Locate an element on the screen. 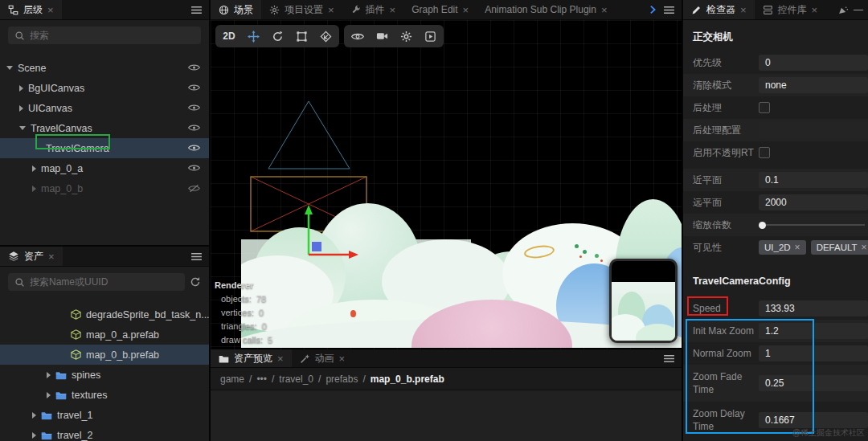  tab-graph-edit: Graph Edit × is located at coordinates (440, 10).